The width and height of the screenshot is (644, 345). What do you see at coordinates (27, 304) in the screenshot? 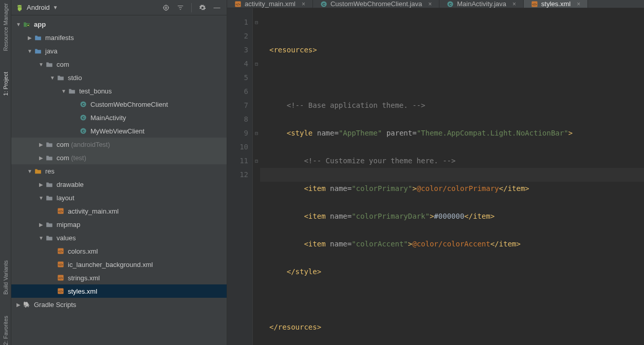
I see `gradle-icon: 🐘` at bounding box center [27, 304].